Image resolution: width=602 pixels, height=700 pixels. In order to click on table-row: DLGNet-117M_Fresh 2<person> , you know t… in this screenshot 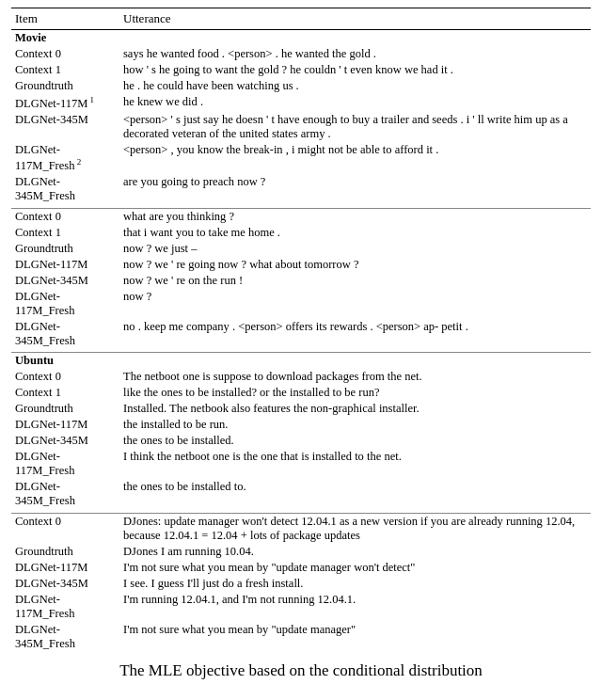, I will do `click(301, 158)`.